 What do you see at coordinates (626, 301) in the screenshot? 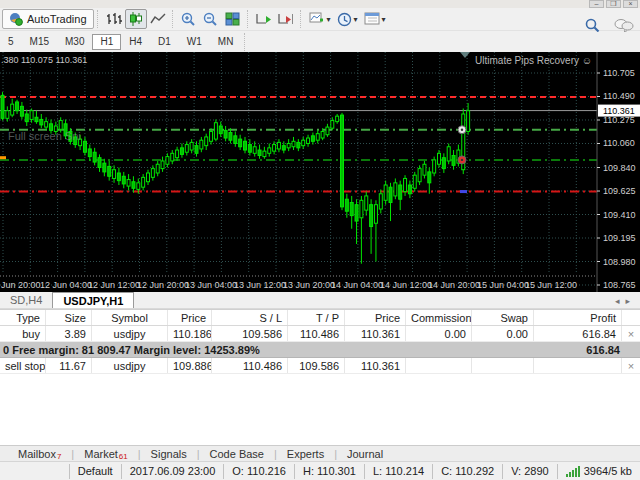
I see `tab-scroll-arrows: ◂▸` at bounding box center [626, 301].